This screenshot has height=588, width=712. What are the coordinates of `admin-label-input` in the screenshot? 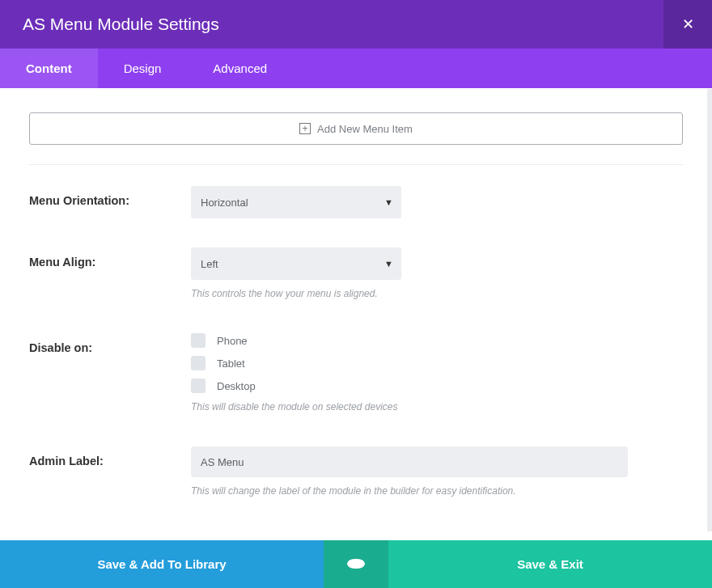 It's located at (409, 462).